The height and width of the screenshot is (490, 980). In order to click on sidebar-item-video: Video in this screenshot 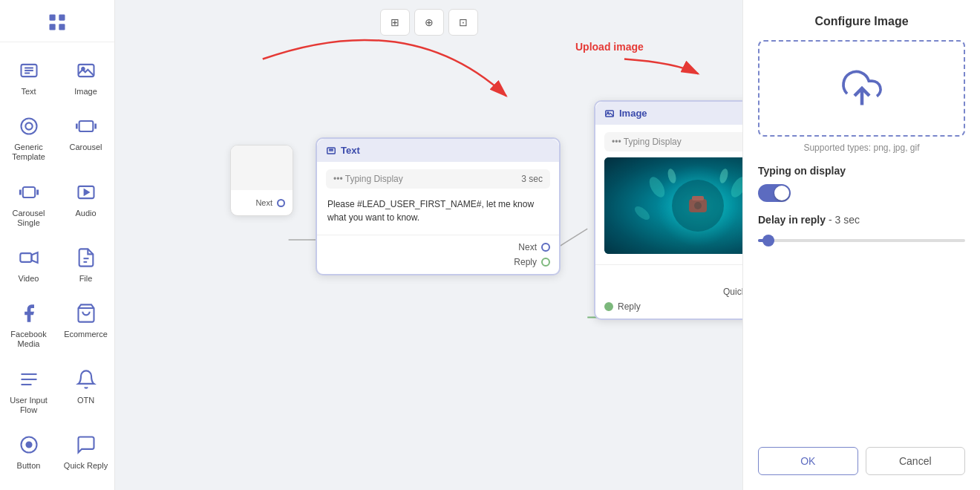, I will do `click(28, 263)`.